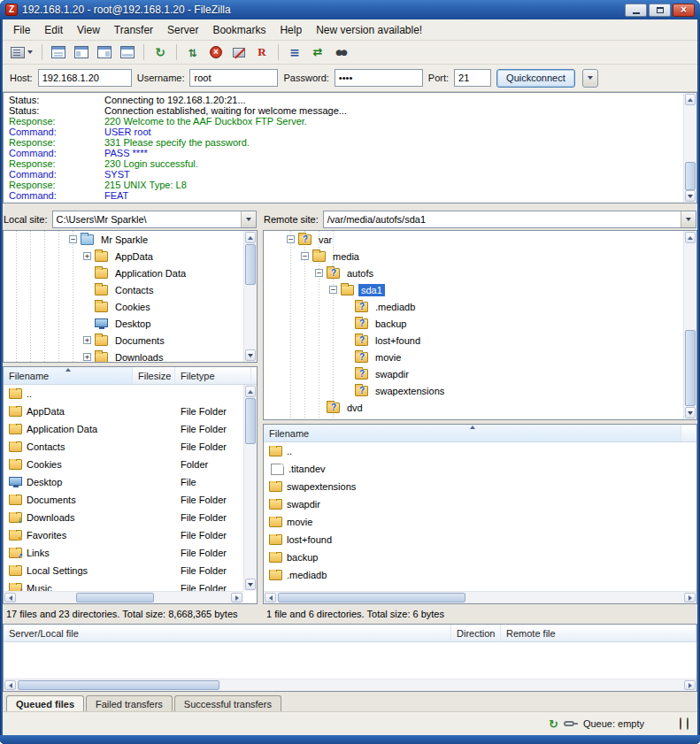 The height and width of the screenshot is (744, 700). What do you see at coordinates (130, 257) in the screenshot?
I see `tree-item-appdata: +AppData` at bounding box center [130, 257].